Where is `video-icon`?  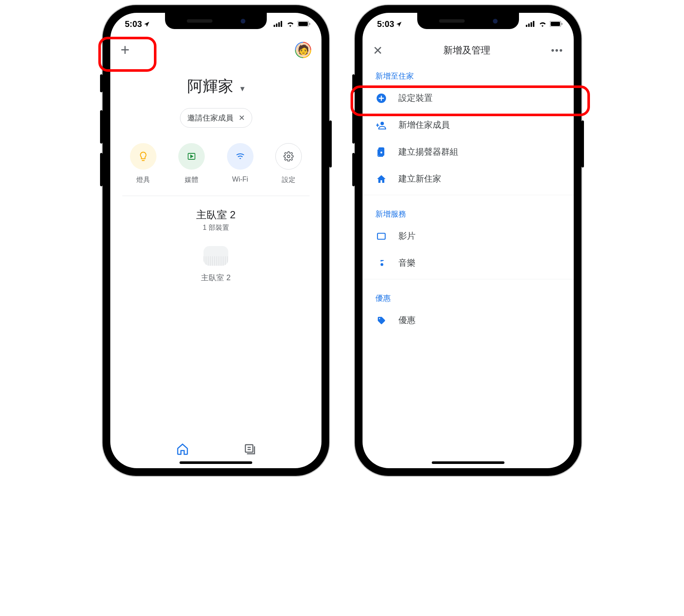
video-icon is located at coordinates (381, 236).